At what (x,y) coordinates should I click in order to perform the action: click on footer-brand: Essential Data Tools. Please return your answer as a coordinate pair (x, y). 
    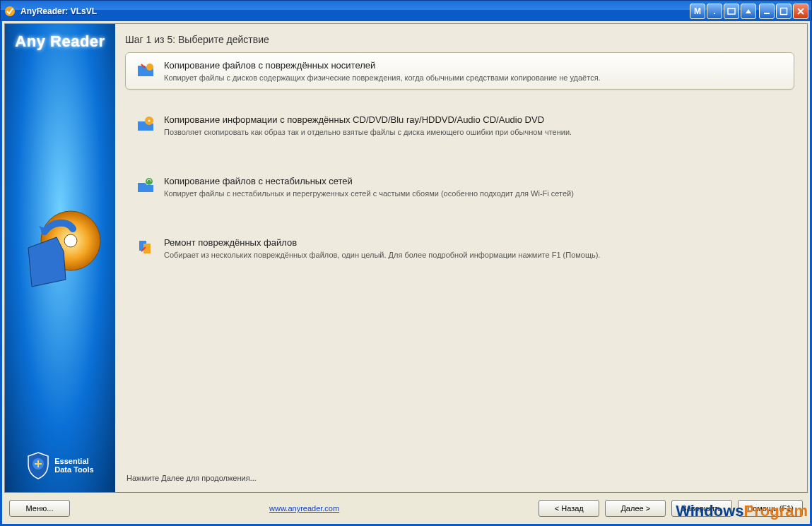
    Looking at the image, I should click on (59, 465).